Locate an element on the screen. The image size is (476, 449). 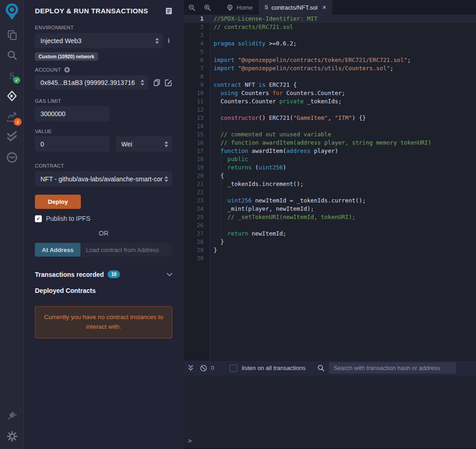
line-number: 14 is located at coordinates (197, 126).